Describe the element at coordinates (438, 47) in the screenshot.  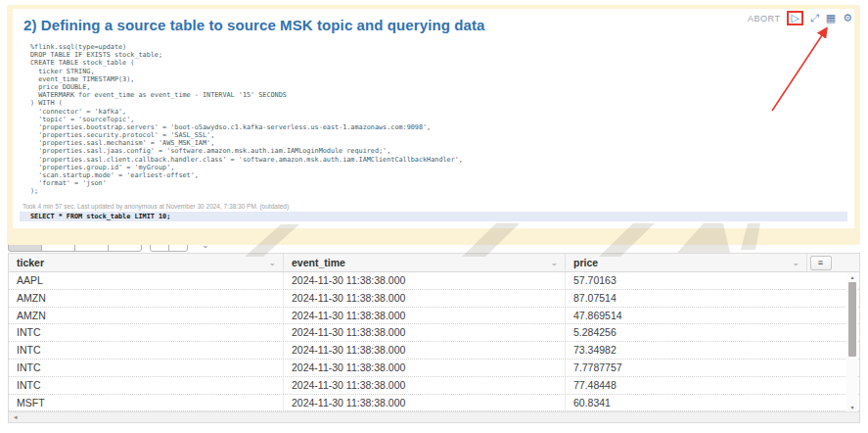
I see `code-line: %flink.ssql(type=update)` at that location.